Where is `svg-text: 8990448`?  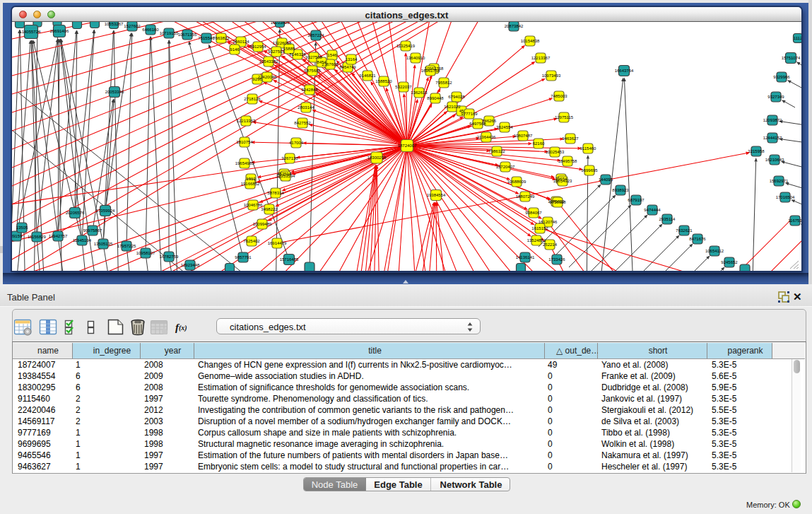
svg-text: 8990448 is located at coordinates (435, 98).